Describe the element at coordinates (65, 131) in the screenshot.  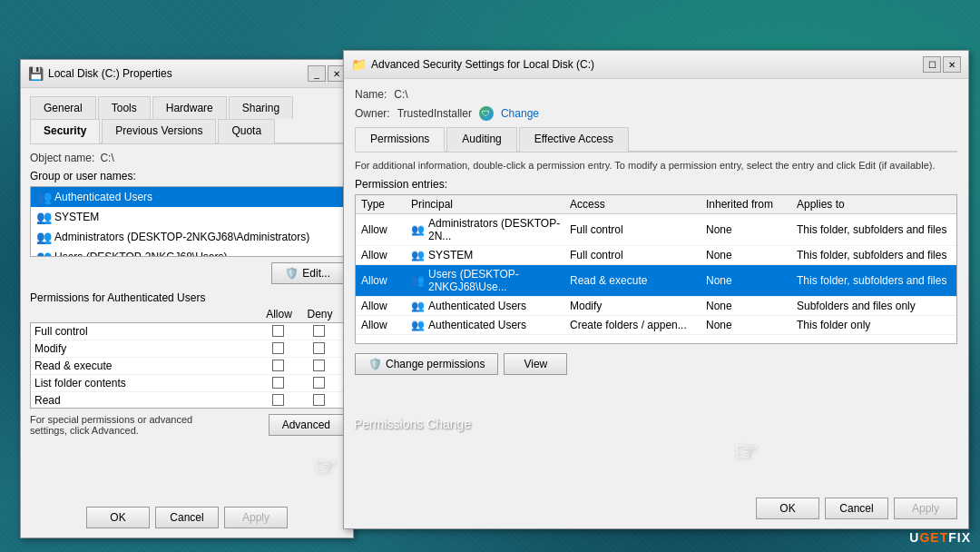
I see `tab-security: Security` at that location.